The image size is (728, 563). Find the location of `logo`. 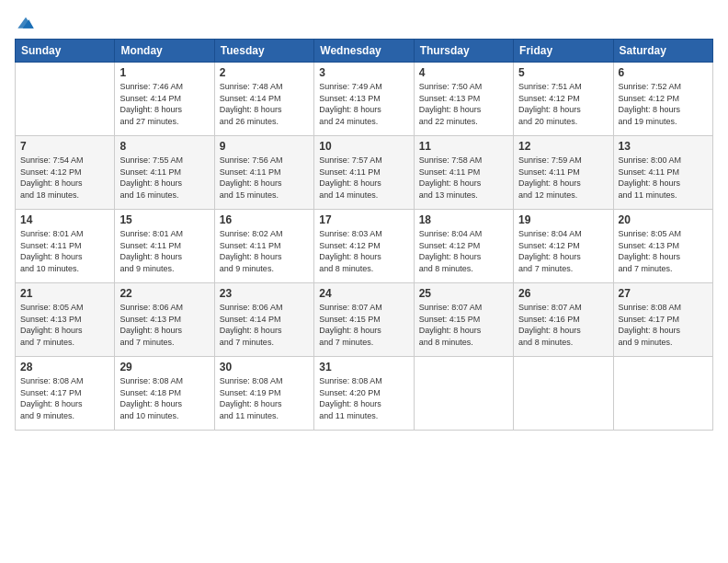

logo is located at coordinates (25, 22).